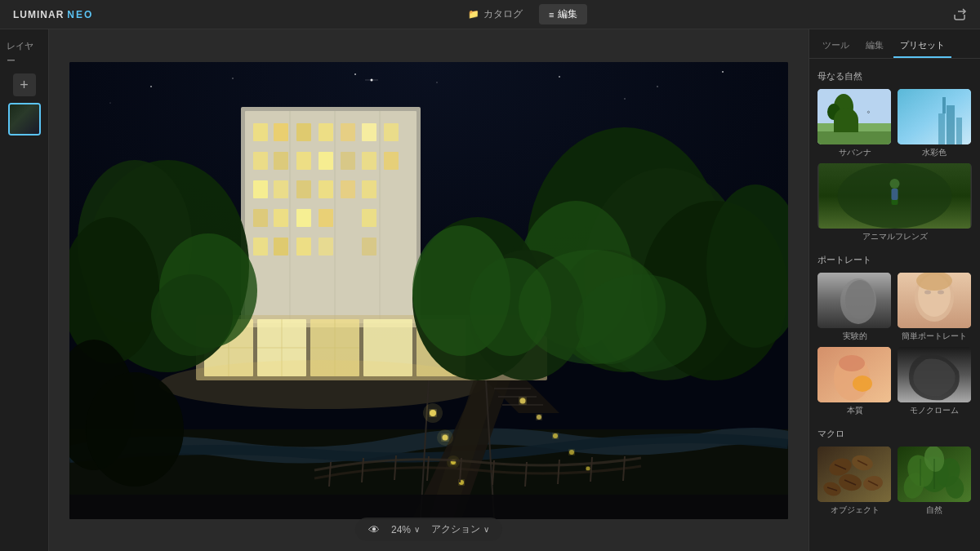 The width and height of the screenshot is (980, 551). I want to click on left-sidebar: レイヤー +, so click(24, 291).